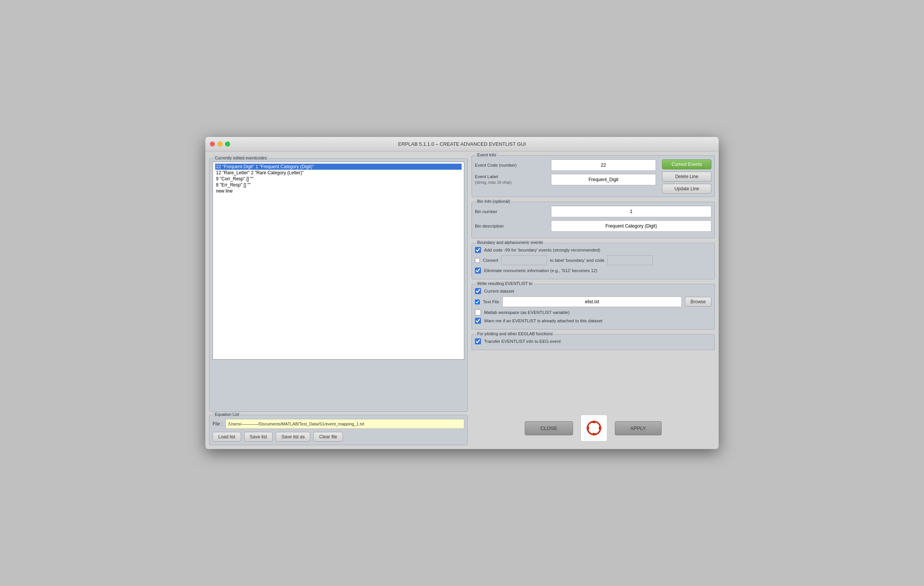  What do you see at coordinates (593, 313) in the screenshot?
I see `matlab-workspace-row: Matlab workspace (as EVENTLIST variable)` at bounding box center [593, 313].